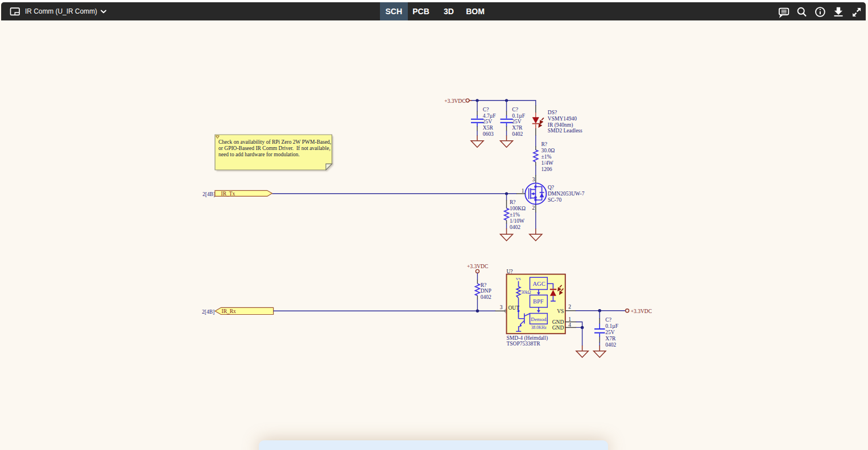 The height and width of the screenshot is (450, 868). Describe the element at coordinates (565, 131) in the screenshot. I see `svg-text: SMD2 Leadless` at that location.